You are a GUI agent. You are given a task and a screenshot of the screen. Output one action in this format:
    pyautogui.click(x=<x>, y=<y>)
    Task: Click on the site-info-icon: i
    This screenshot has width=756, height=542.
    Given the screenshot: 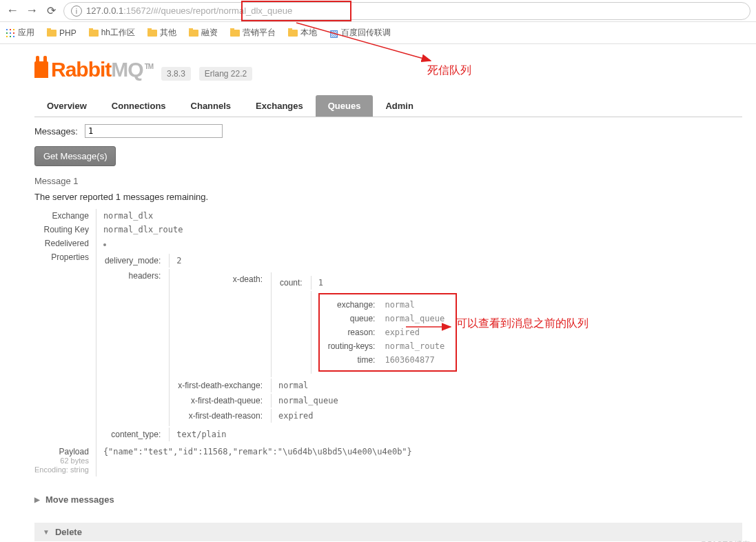 What is the action you would take?
    pyautogui.click(x=76, y=11)
    